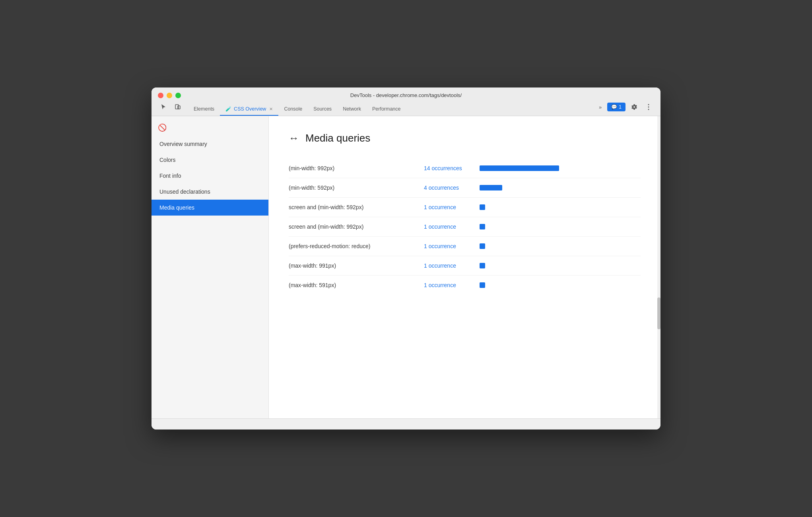 This screenshot has width=812, height=517. What do you see at coordinates (464, 169) in the screenshot?
I see `media-query-row: (min-width: 992px)14 occurrences` at bounding box center [464, 169].